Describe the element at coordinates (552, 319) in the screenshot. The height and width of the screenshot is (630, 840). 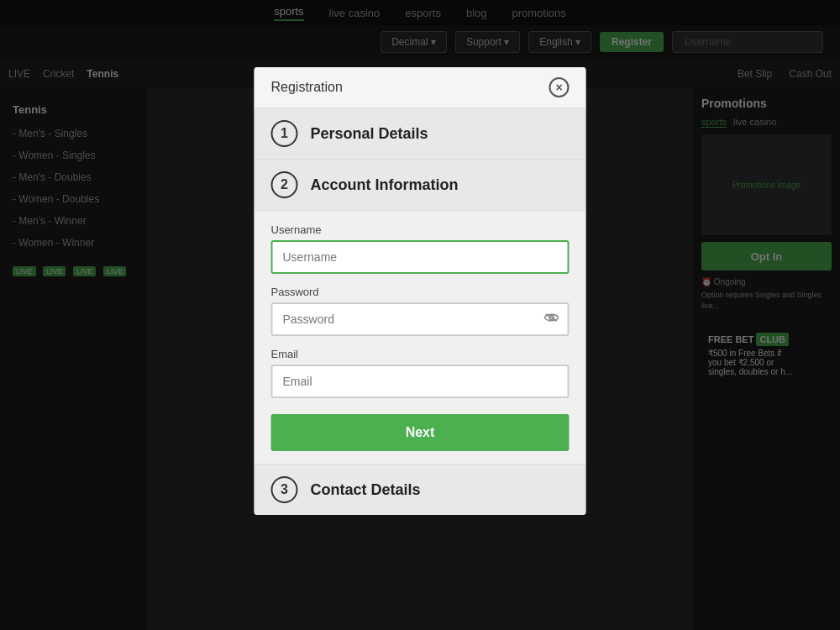
I see `password-toggle-icon` at that location.